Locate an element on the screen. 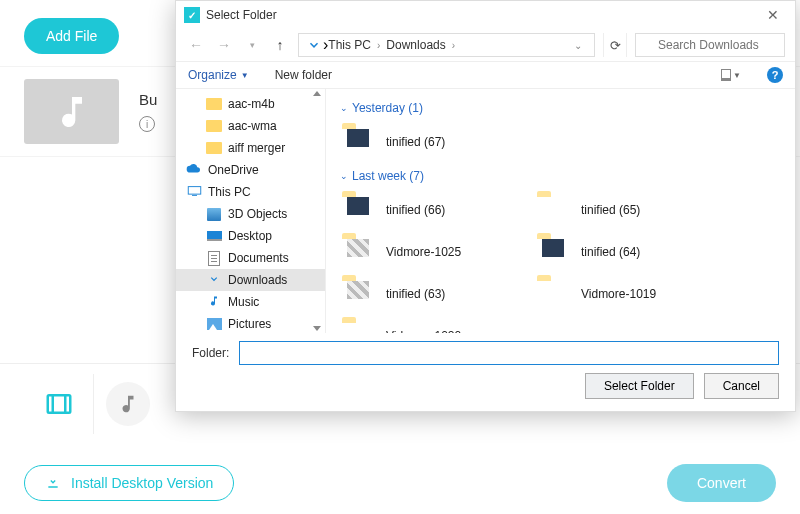  convert-button: Convert is located at coordinates (722, 483).